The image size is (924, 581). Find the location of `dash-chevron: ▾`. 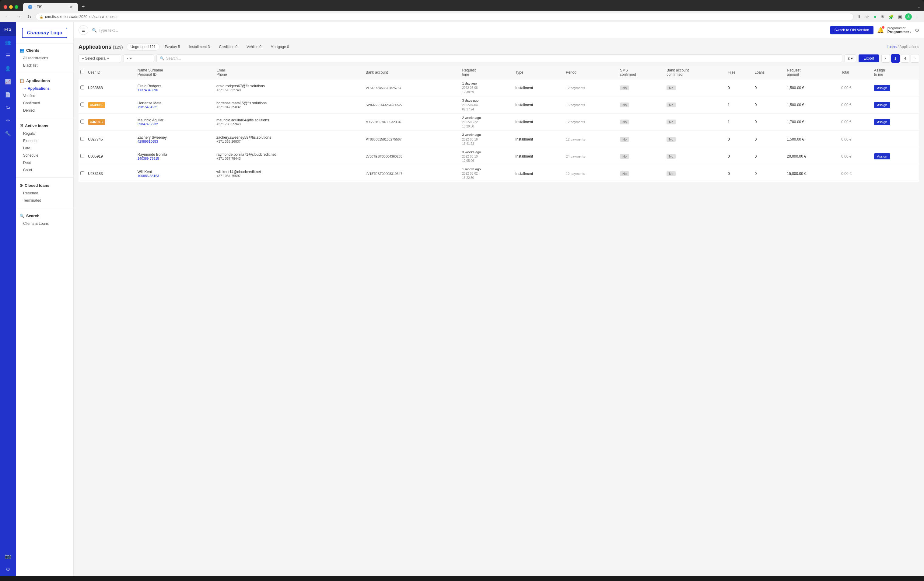

dash-chevron: ▾ is located at coordinates (131, 58).